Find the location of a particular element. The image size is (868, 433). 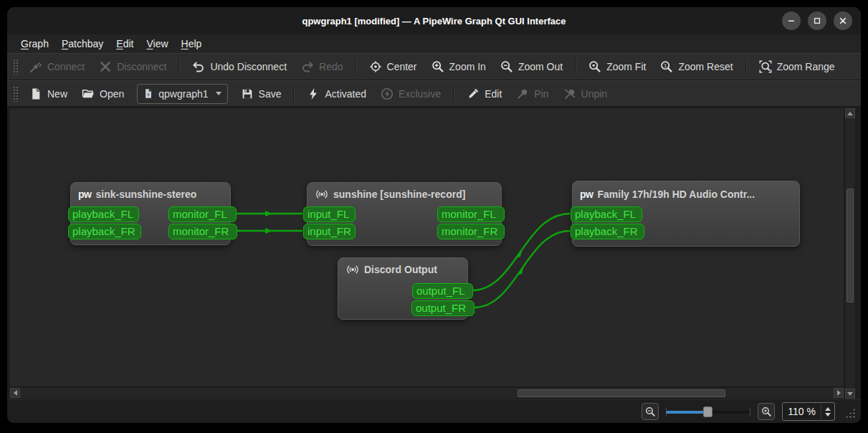

disconnect-icon is located at coordinates (105, 67).